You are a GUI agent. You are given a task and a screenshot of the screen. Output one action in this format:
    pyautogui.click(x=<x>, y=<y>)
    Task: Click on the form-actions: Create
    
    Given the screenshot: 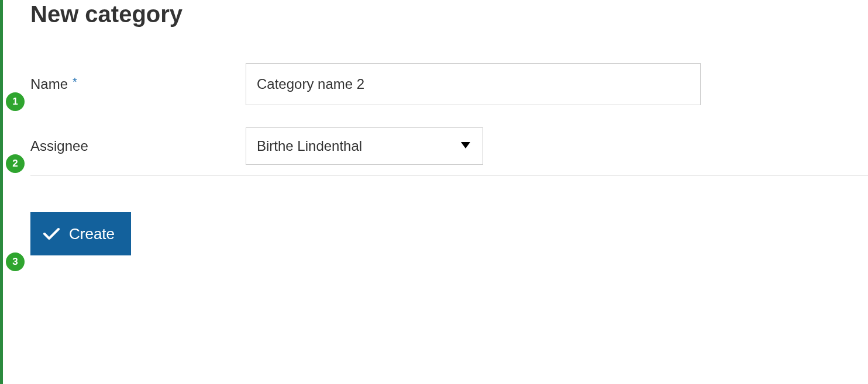 What is the action you would take?
    pyautogui.click(x=449, y=234)
    